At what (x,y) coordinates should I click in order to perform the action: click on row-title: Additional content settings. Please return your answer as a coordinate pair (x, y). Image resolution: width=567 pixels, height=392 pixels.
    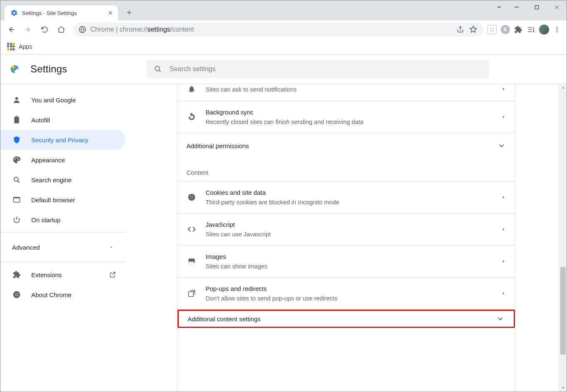
    Looking at the image, I should click on (224, 319).